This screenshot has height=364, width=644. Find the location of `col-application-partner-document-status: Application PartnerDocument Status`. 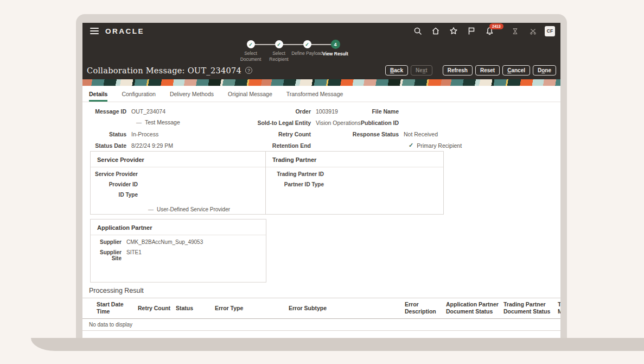

col-application-partner-document-status: Application PartnerDocument Status is located at coordinates (475, 308).